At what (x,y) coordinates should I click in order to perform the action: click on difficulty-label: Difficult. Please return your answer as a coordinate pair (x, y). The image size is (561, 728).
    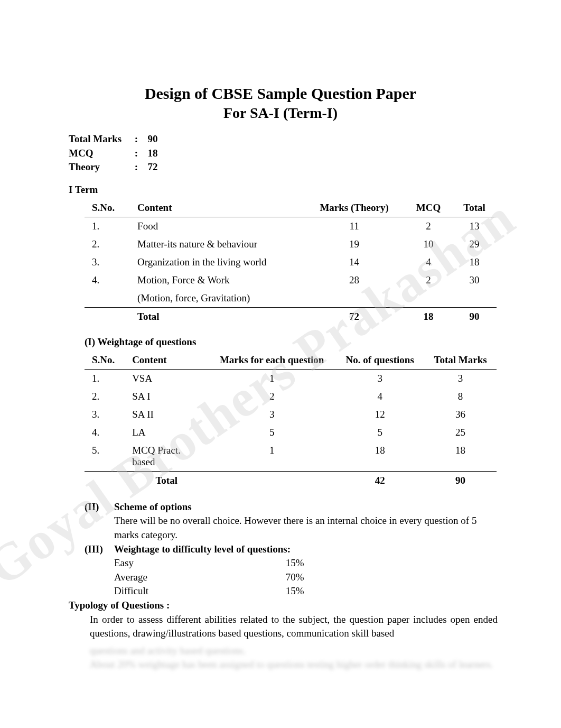
    Looking at the image, I should click on (199, 591).